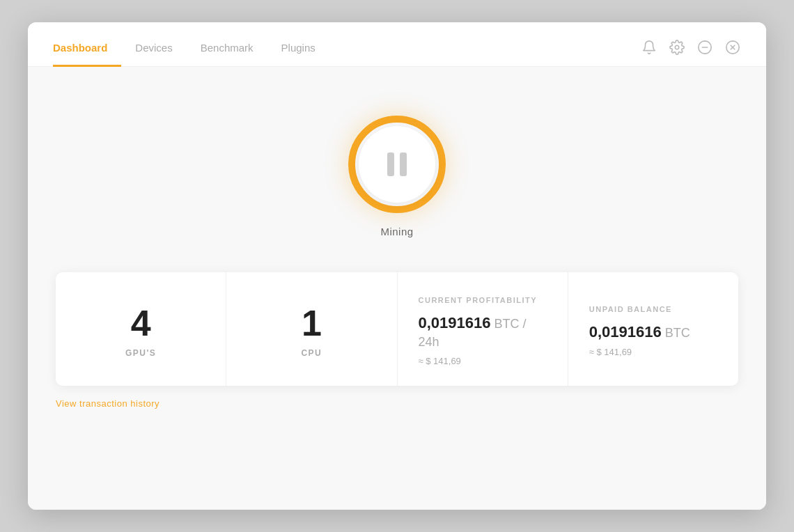 Image resolution: width=794 pixels, height=532 pixels. I want to click on mining-section: Mining, so click(397, 177).